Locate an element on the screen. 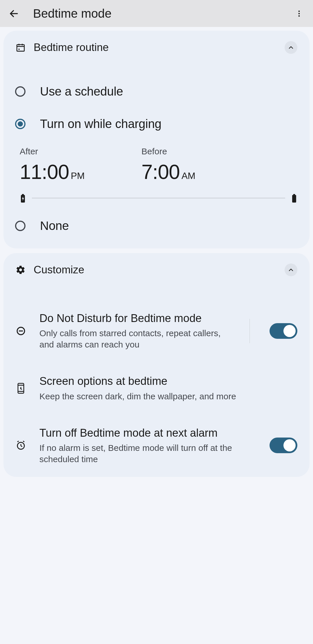 Image resolution: width=313 pixels, height=644 pixels. after-label: After is located at coordinates (81, 151).